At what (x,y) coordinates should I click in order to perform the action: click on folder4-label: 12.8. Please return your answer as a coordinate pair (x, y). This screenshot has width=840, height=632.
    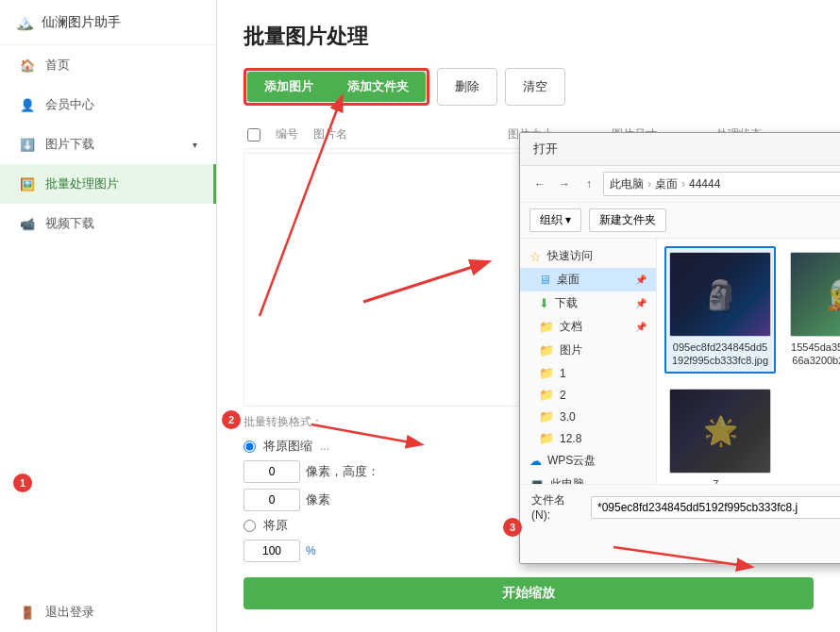
    Looking at the image, I should click on (570, 439).